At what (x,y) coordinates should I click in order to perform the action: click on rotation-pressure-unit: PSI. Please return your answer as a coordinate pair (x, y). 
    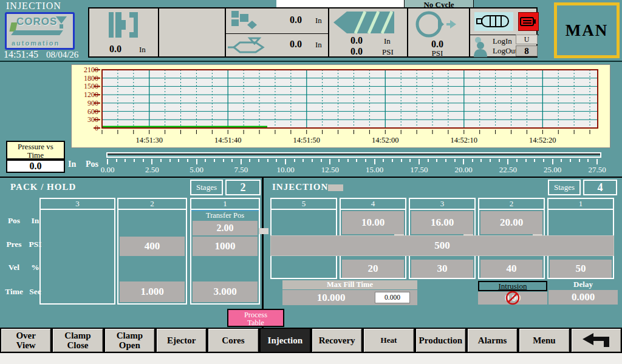
    Looking at the image, I should click on (437, 53).